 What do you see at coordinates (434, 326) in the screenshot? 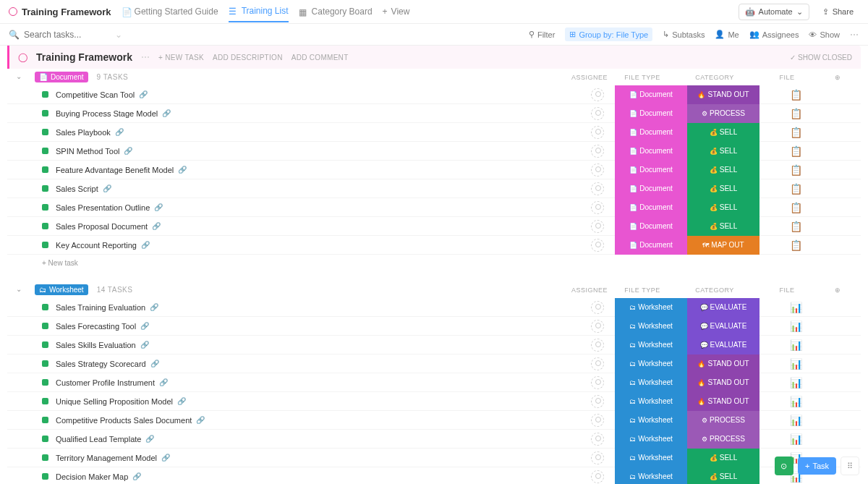
I see `task-row: Sales Forecasting Tool 🔗 Worksheet EVALU…` at bounding box center [434, 326].